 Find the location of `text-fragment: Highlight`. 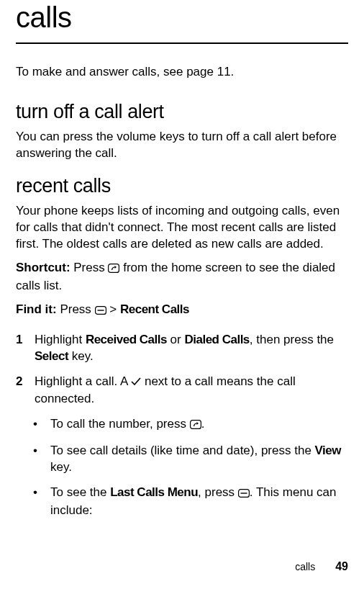

text-fragment: Highlight is located at coordinates (60, 340).